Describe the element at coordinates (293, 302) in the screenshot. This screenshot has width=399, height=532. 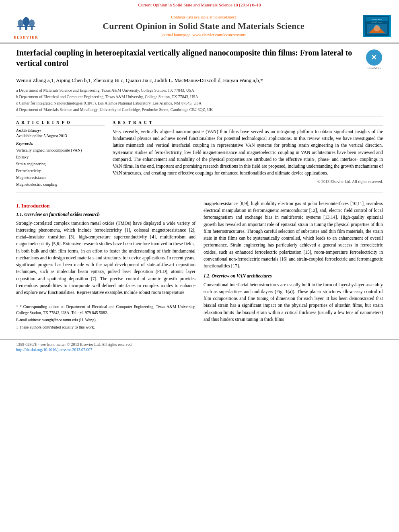
I see `body-right-para-2: Conventional interfacial heterostructure…` at that location.